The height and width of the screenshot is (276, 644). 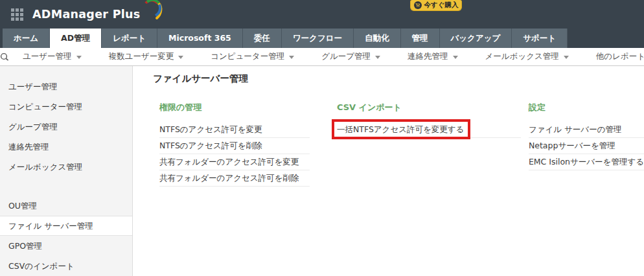 I want to click on link-manage-emc-isilon-server: EMC Isilonサーバーを管理する, so click(x=586, y=162).